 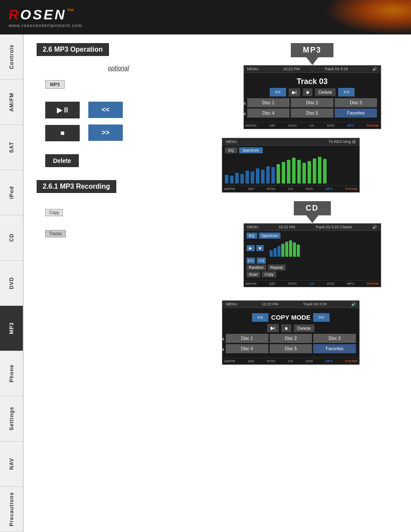 What do you see at coordinates (291, 333) in the screenshot?
I see `copy-screen-body: << COPY MODE >> ▶| ■ Delete Disc 1 Disc …` at bounding box center [291, 333].